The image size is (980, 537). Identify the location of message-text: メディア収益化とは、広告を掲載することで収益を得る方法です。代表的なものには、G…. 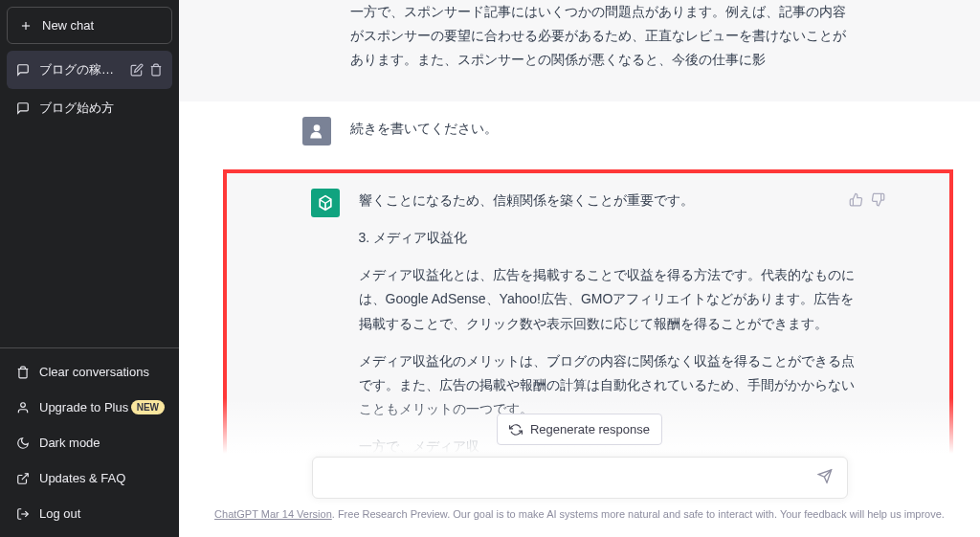
(612, 300).